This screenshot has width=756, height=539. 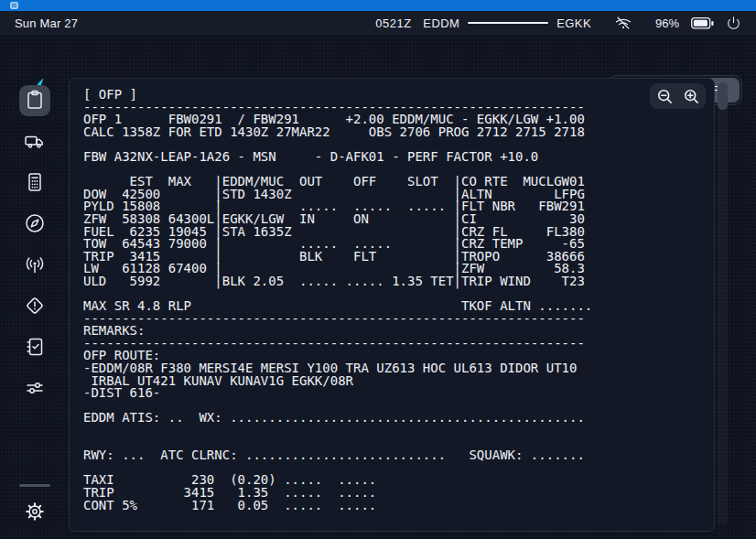 I want to click on sidebar-item-dispatch, so click(x=35, y=101).